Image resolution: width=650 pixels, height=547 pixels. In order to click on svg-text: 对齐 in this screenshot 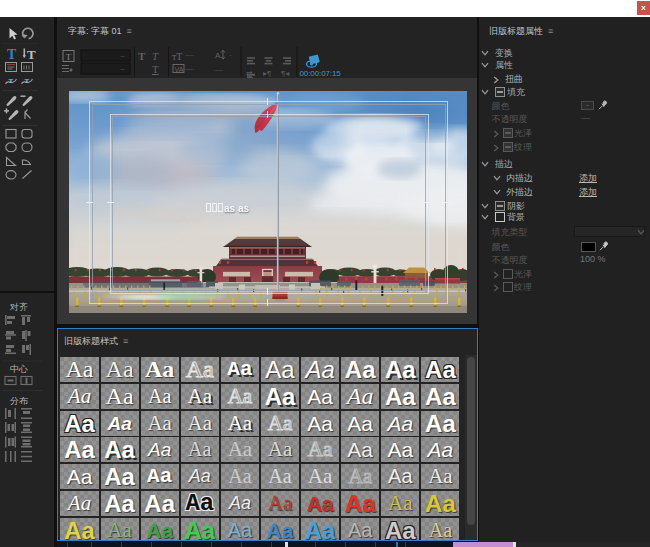, I will do `click(18, 307)`.